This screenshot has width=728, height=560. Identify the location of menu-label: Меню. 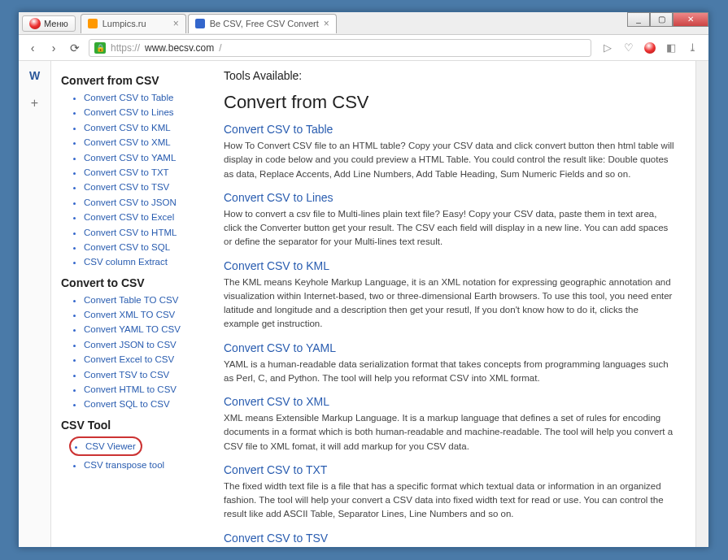
(56, 24).